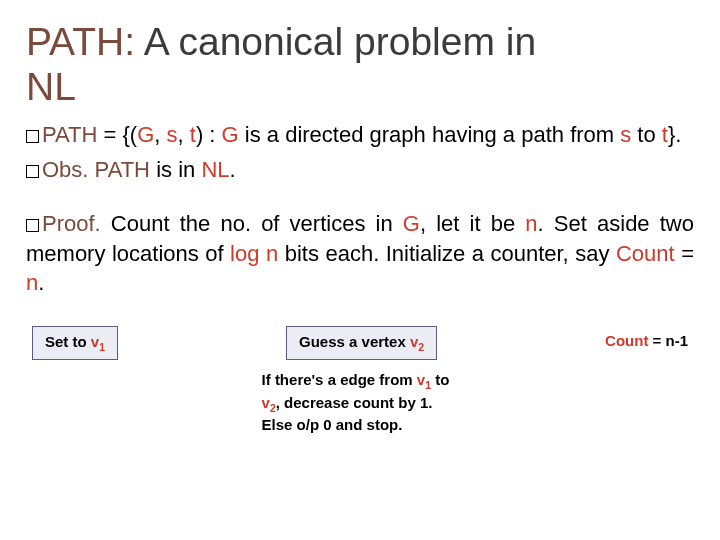  Describe the element at coordinates (646, 338) in the screenshot. I see `flow-step-3: Count = n-1` at that location.